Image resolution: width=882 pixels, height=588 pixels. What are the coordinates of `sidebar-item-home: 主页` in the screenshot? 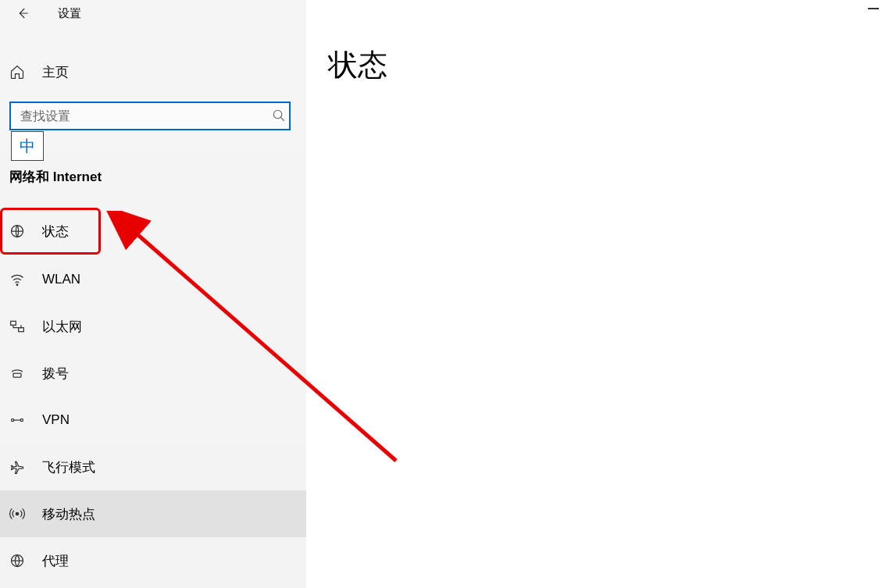 It's located at (153, 72).